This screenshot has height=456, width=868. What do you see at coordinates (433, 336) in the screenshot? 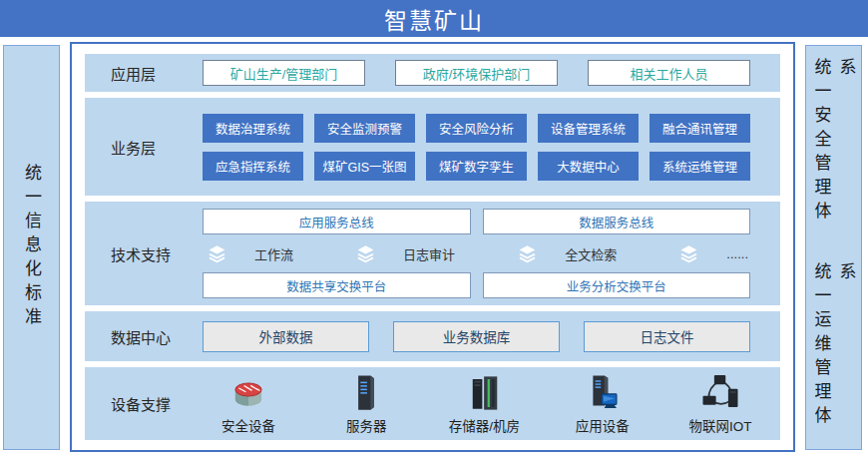
I see `data-center-band: 数据中心 外部数据 业务数据库 日志文件` at bounding box center [433, 336].